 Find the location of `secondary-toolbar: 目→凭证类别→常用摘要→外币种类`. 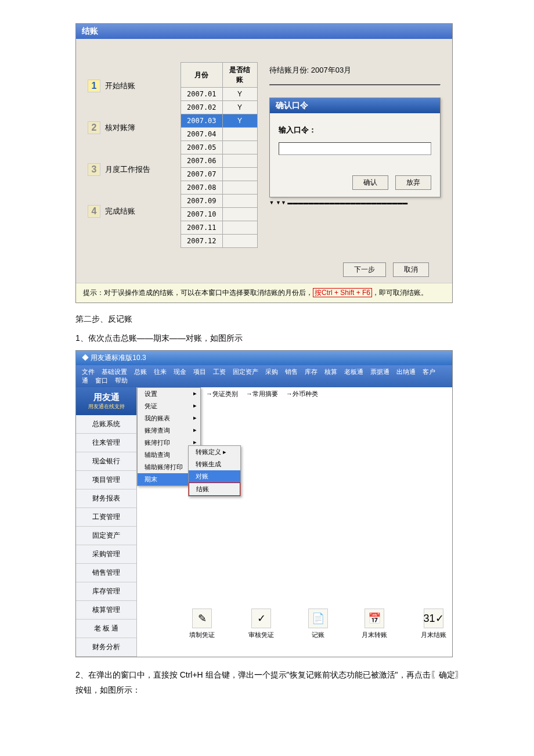

secondary-toolbar: 目→凭证类别→常用摘要→外币种类 is located at coordinates (255, 394).